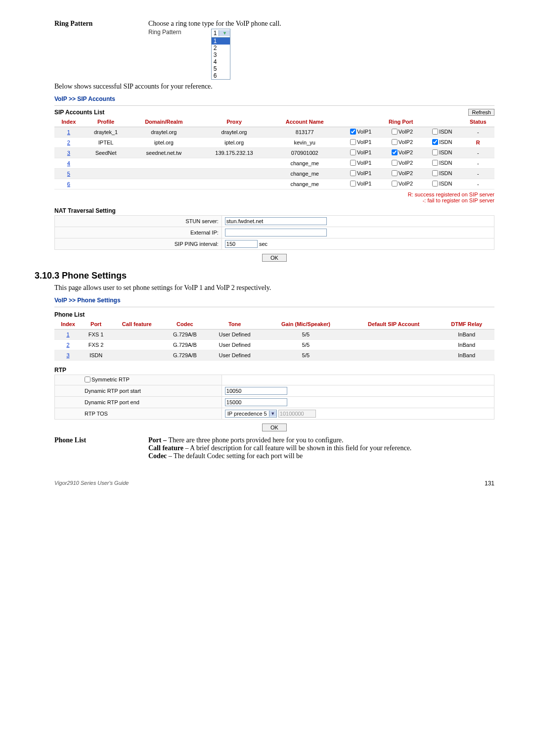 The image size is (534, 756). I want to click on codec-label: Codec, so click(157, 456).